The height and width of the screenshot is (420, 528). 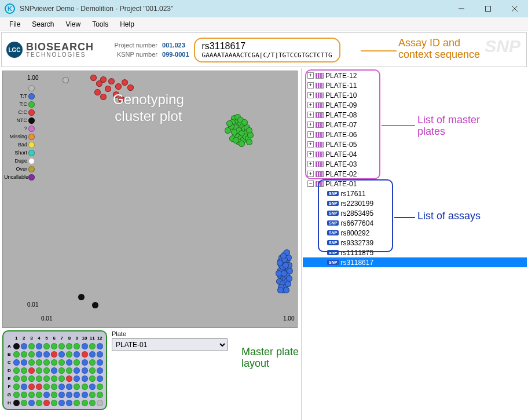 What do you see at coordinates (54, 370) in the screenshot?
I see `plate-layout-grid: 123456789101112ABCDEFGH` at bounding box center [54, 370].